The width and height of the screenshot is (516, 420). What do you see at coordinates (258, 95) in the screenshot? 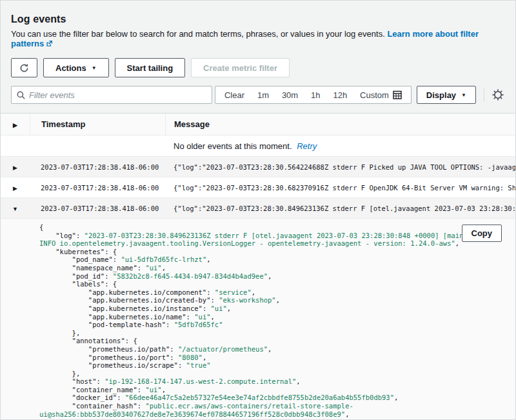
I see `filter-bar: Clear 1m30m1h12h Custom Display ▼` at bounding box center [258, 95].